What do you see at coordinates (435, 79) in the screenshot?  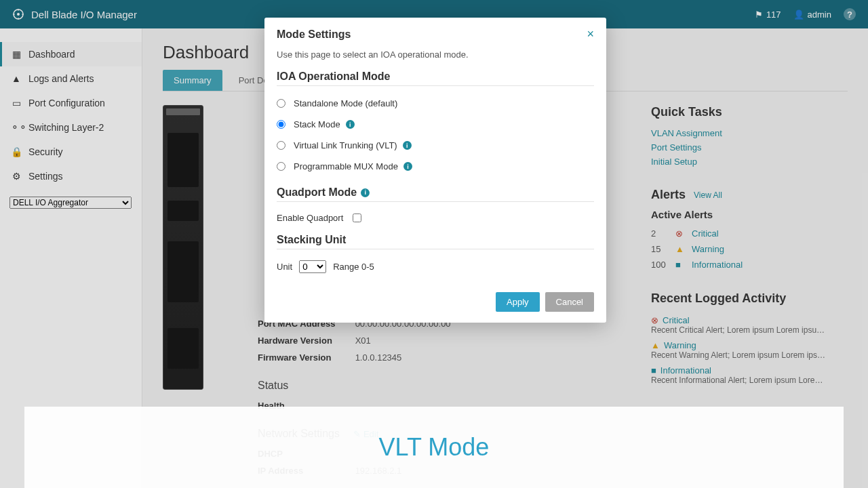 I see `ioa-mode-heading: IOA Operational Mode` at bounding box center [435, 79].